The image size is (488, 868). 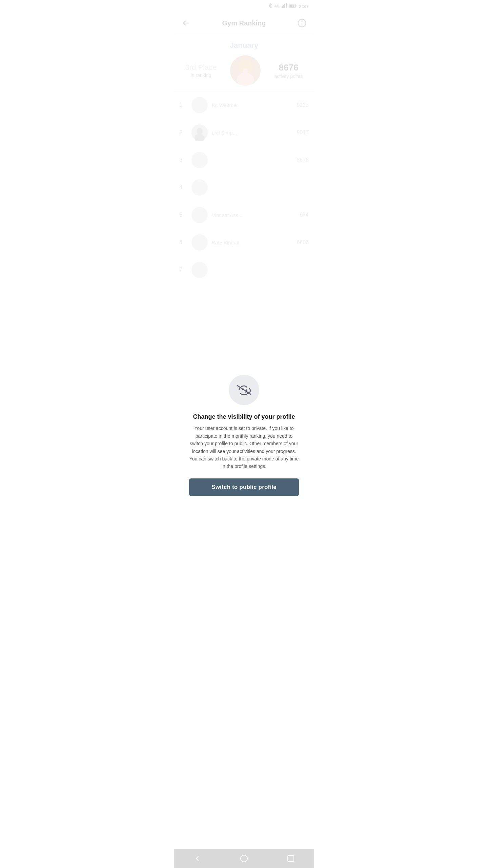 I want to click on modal-title: Change the visibility of your profile, so click(x=244, y=417).